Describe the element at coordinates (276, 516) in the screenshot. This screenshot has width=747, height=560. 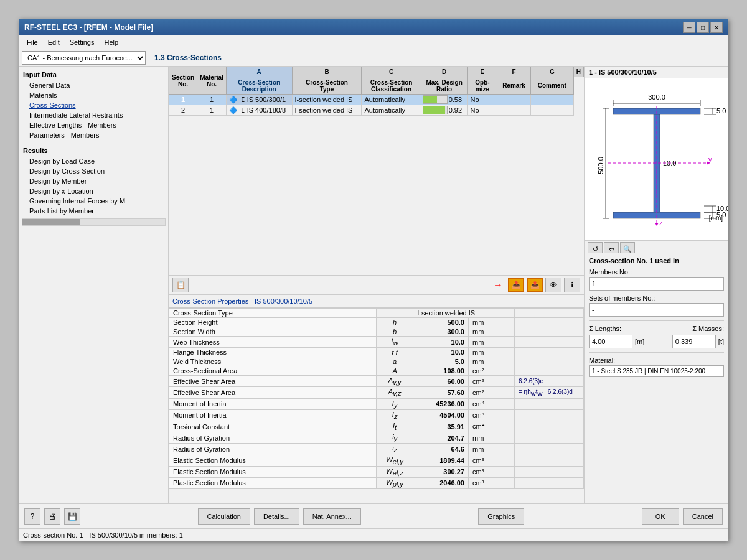
I see `details-button: Details...` at that location.